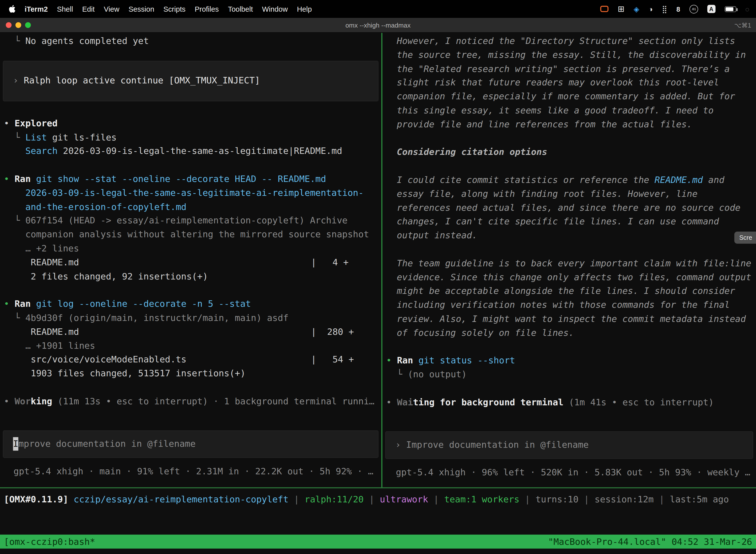 The height and width of the screenshot is (554, 756). I want to click on battery-percent-icon: .61, so click(694, 9).